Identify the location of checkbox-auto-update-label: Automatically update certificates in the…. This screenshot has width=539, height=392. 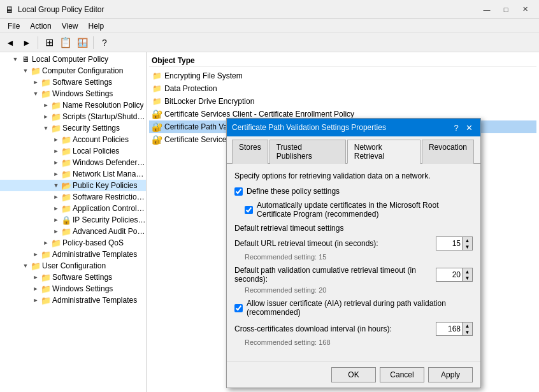
(364, 210).